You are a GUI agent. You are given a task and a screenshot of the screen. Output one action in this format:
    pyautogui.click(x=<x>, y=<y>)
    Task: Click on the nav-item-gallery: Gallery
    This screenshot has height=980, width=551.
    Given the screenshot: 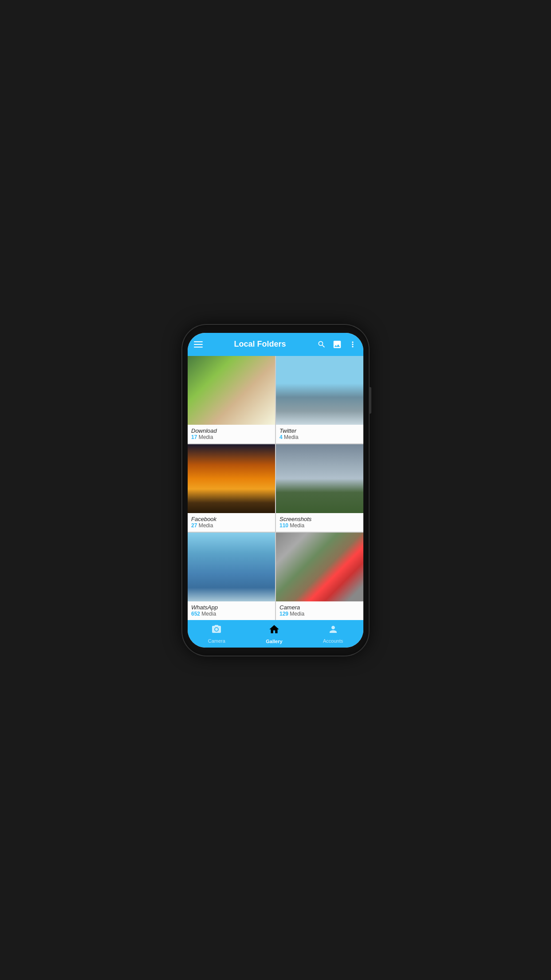 What is the action you would take?
    pyautogui.click(x=274, y=634)
    